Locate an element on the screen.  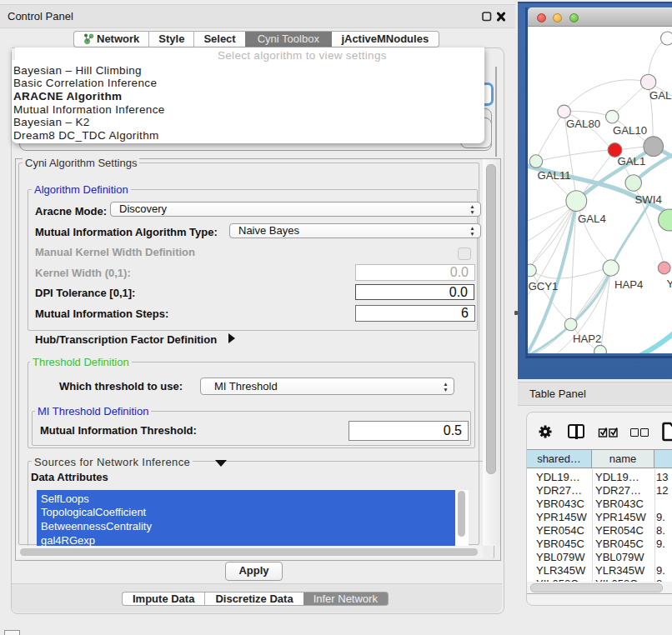
svg-text: HAP4 is located at coordinates (629, 285).